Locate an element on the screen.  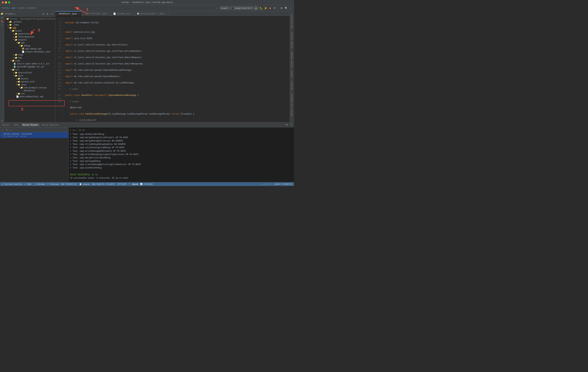
settings-panel-button: ⚙ is located at coordinates (47, 14).